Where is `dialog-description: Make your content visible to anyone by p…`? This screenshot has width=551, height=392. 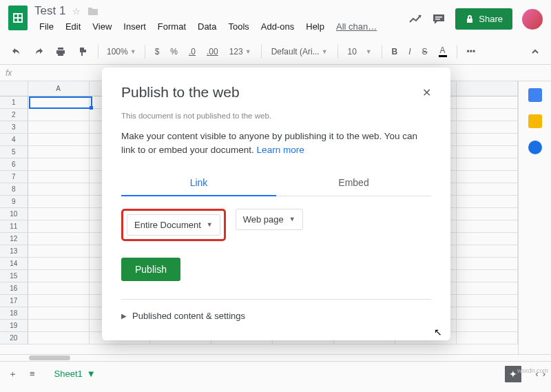
dialog-description: Make your content visible to anyone by p… is located at coordinates (276, 143).